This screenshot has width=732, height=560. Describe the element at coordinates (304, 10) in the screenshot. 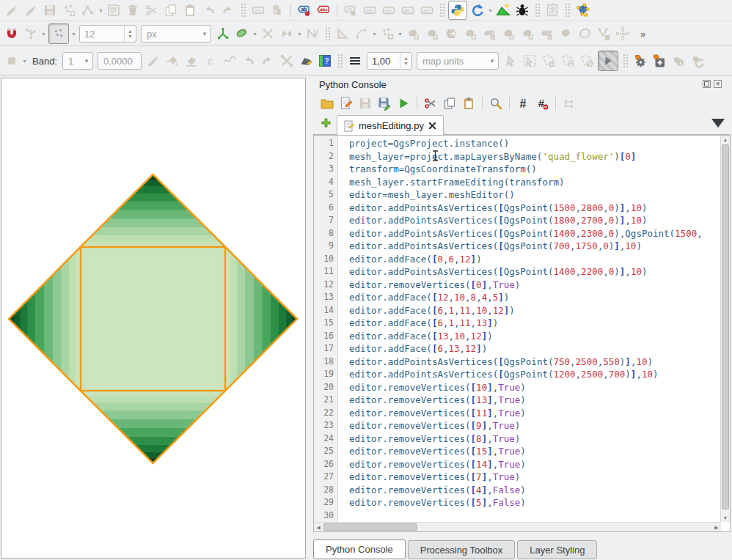

I see `labeling-options-icon: ab` at that location.